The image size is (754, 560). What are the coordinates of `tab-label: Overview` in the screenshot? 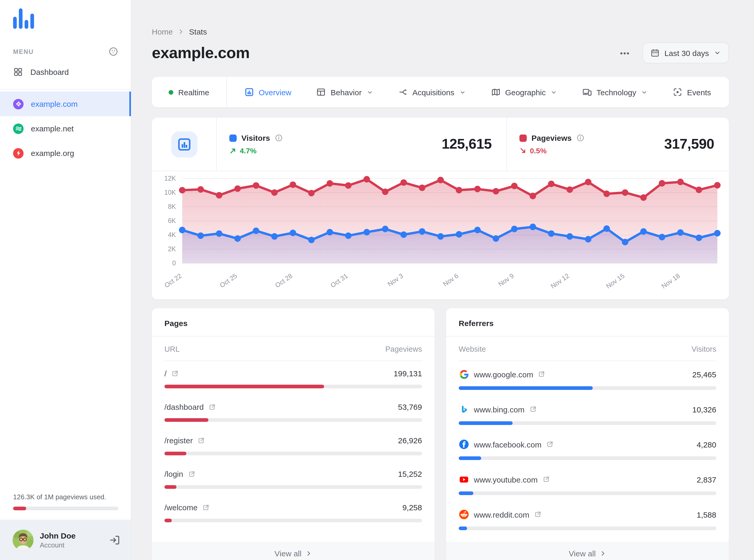 It's located at (275, 92).